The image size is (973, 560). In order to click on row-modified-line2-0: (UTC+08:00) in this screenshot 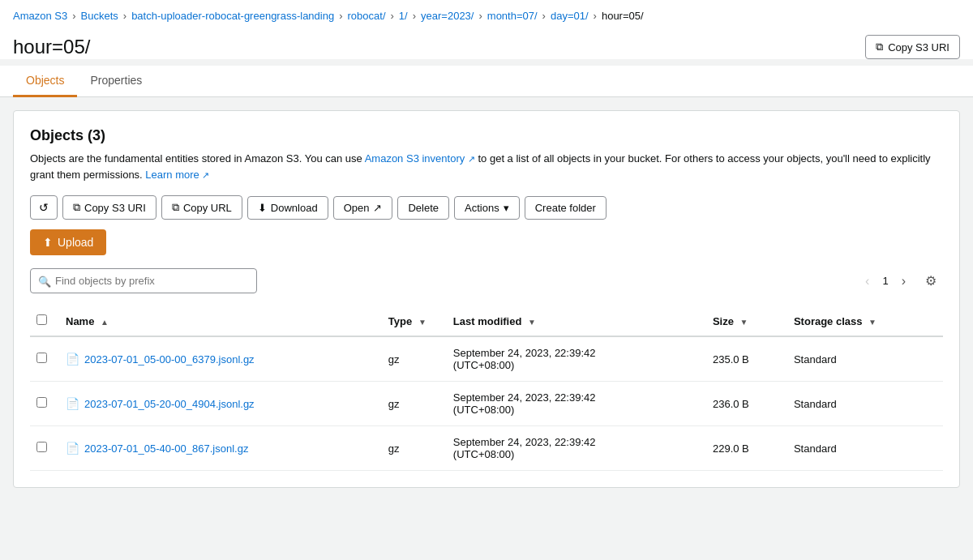, I will do `click(484, 365)`.